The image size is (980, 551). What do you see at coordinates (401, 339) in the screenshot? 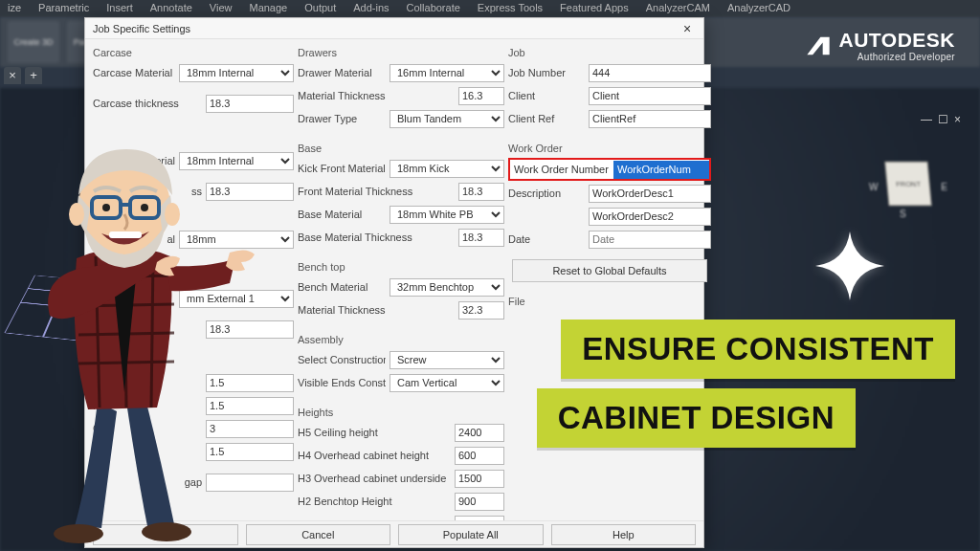
I see `section-assembly: Assembly` at bounding box center [401, 339].